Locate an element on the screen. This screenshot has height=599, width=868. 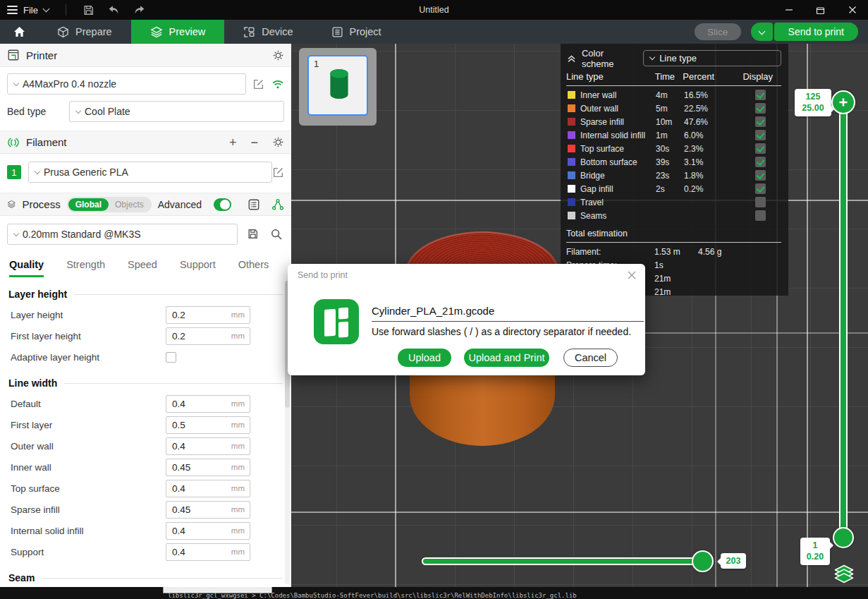
filament-slot-badge: 1 is located at coordinates (14, 172).